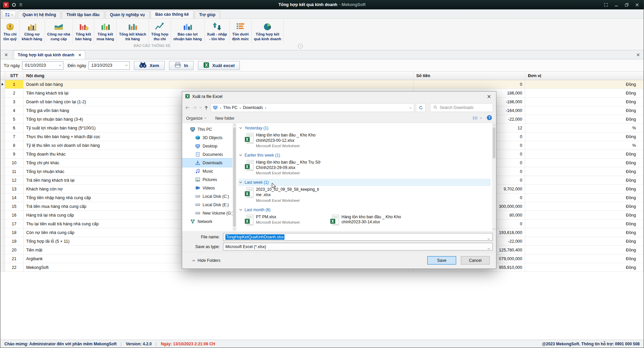  I want to click on sidebar-item-doc: Documents, so click(207, 154).